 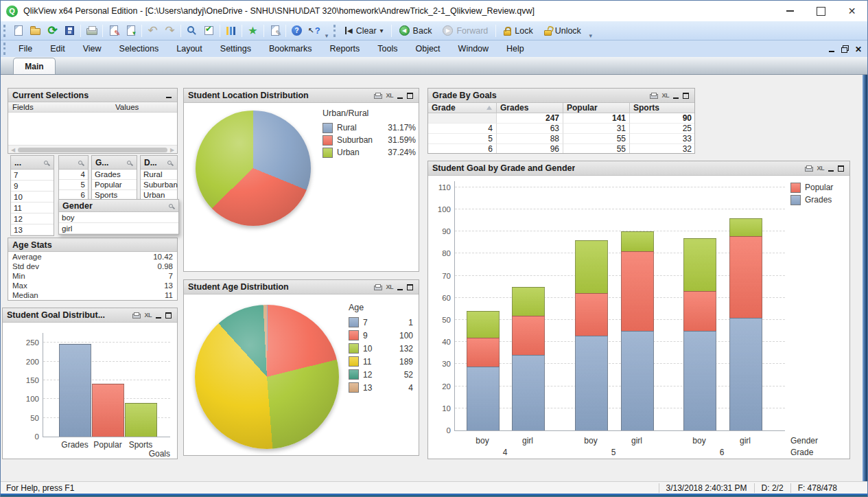 I want to click on column-header-popular: Popular, so click(x=597, y=108).